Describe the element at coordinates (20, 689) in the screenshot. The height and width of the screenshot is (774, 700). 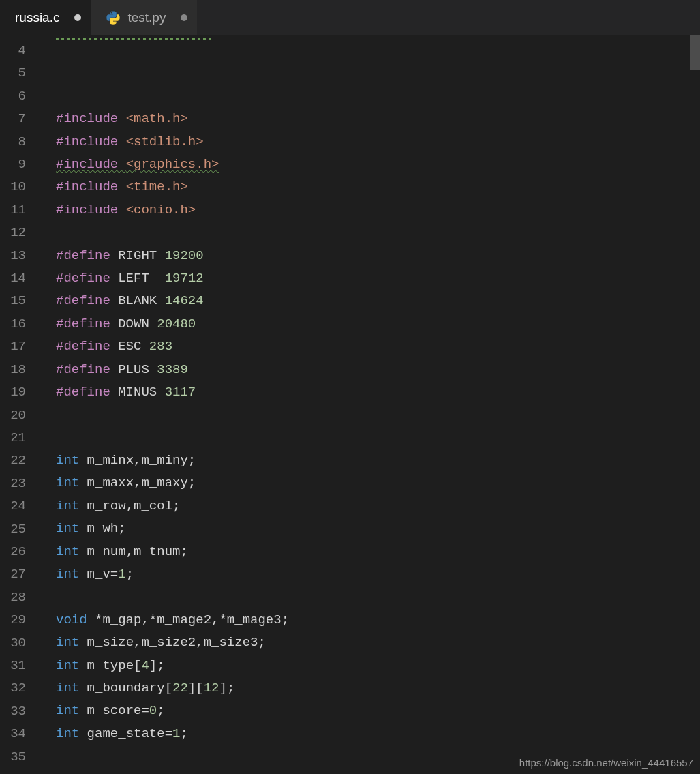
I see `line-number: 32` at that location.